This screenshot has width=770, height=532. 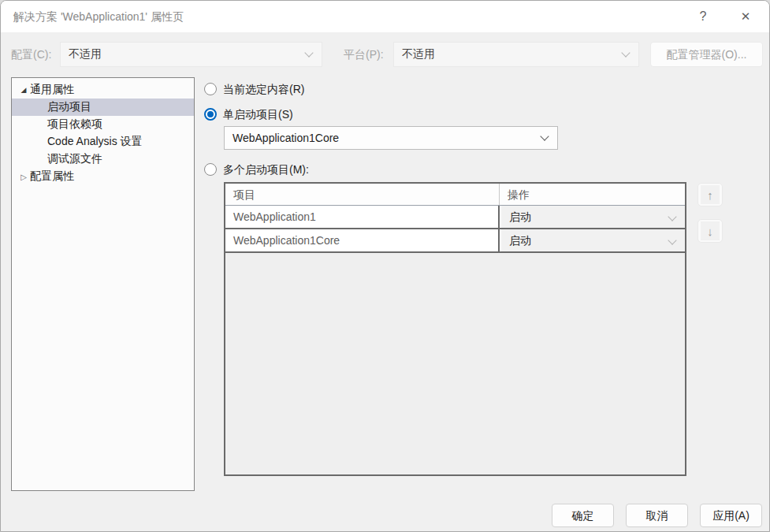 I want to click on radio-multiple-startup-projects-label: 多个启动项目(M):, so click(x=266, y=170).